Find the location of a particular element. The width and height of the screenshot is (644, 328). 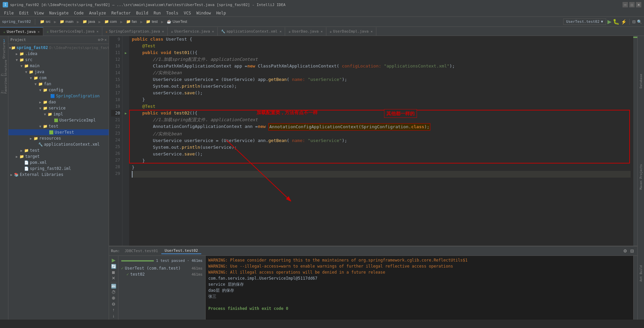

tab-close-userdao: ✕ is located at coordinates (322, 32).